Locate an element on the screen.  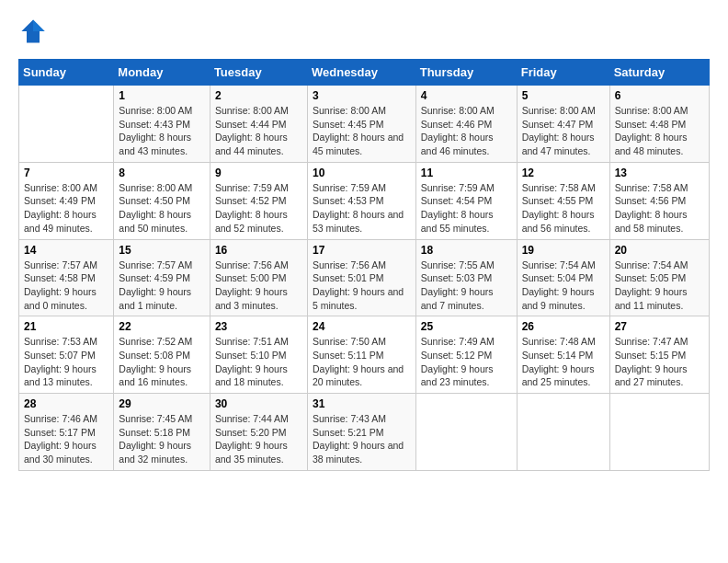
day-number: 28 is located at coordinates (66, 404).